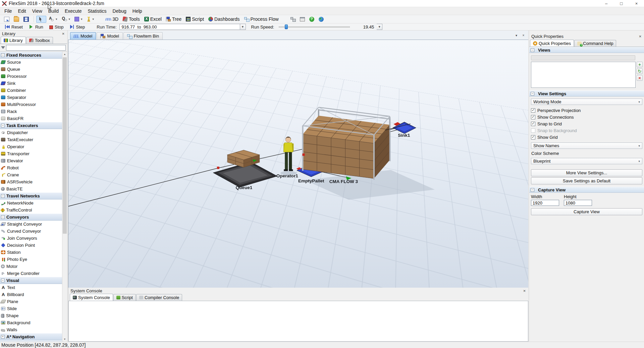 The height and width of the screenshot is (348, 644). Describe the element at coordinates (174, 19) in the screenshot. I see `toolbar-view-button: Tree` at that location.